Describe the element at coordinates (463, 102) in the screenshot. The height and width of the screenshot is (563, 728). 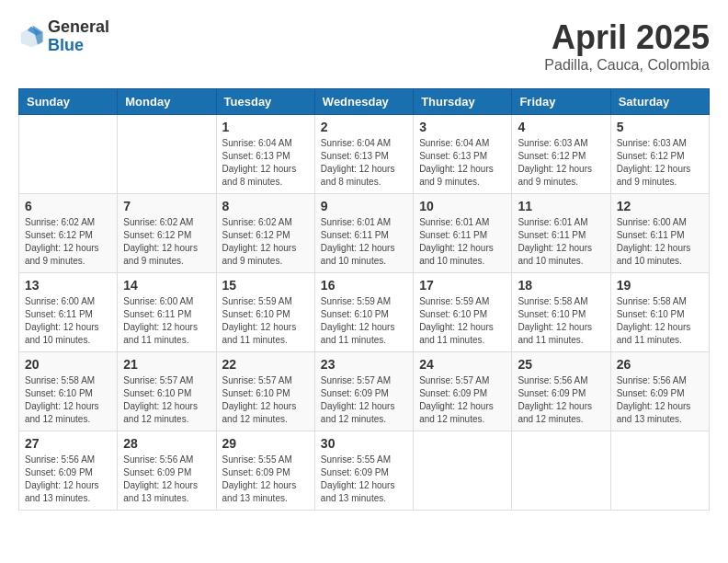
I see `weekday-header: Thursday` at that location.